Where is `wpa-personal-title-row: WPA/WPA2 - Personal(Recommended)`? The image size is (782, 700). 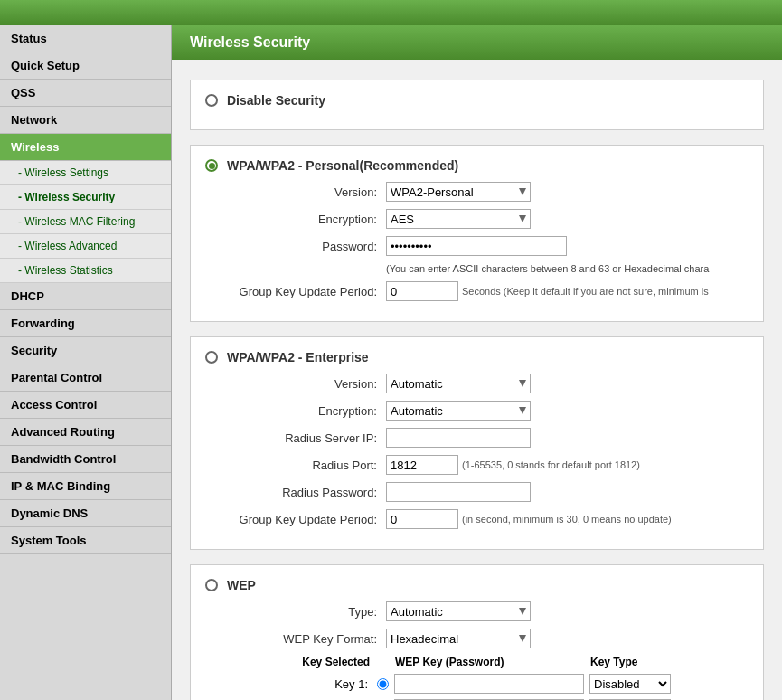
wpa-personal-title-row: WPA/WPA2 - Personal(Recommended) is located at coordinates (477, 166).